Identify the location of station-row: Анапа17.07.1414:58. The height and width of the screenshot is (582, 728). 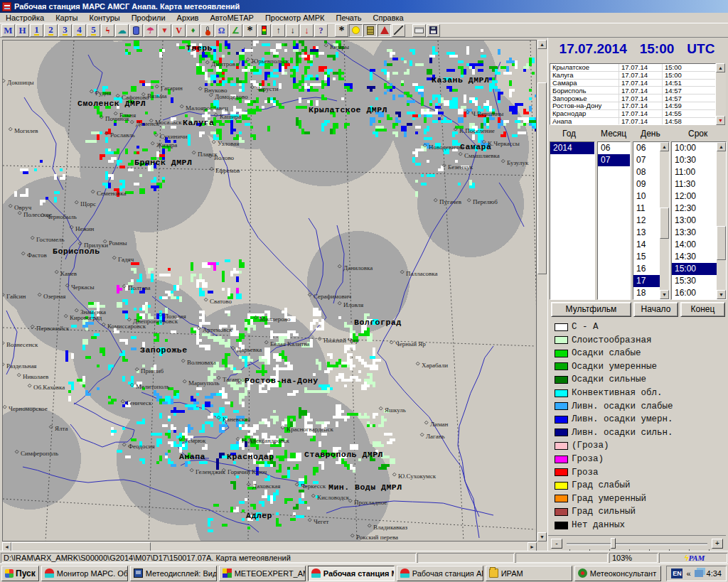
(633, 122).